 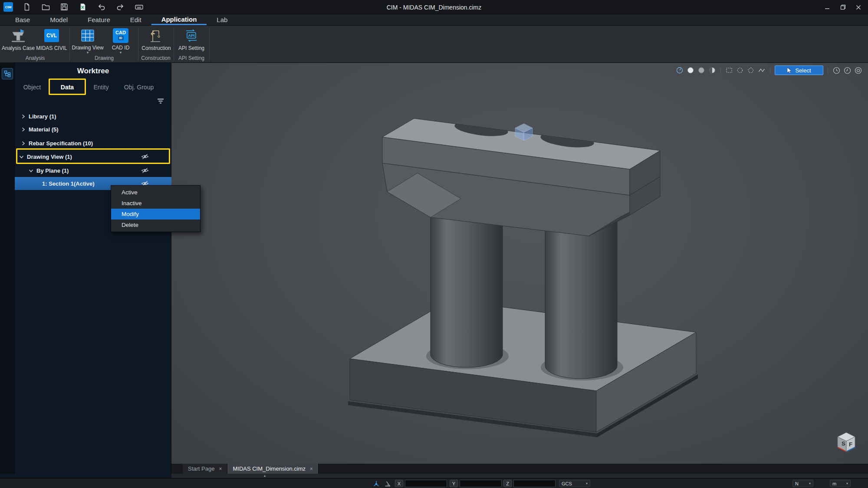 What do you see at coordinates (575, 483) in the screenshot?
I see `coordinate-system-select: GCS ▾` at bounding box center [575, 483].